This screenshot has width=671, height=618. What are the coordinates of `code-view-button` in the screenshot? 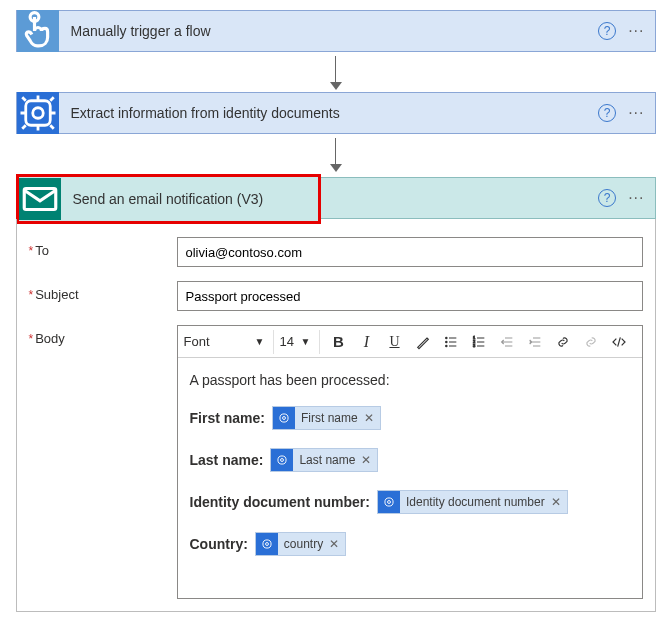 It's located at (619, 342).